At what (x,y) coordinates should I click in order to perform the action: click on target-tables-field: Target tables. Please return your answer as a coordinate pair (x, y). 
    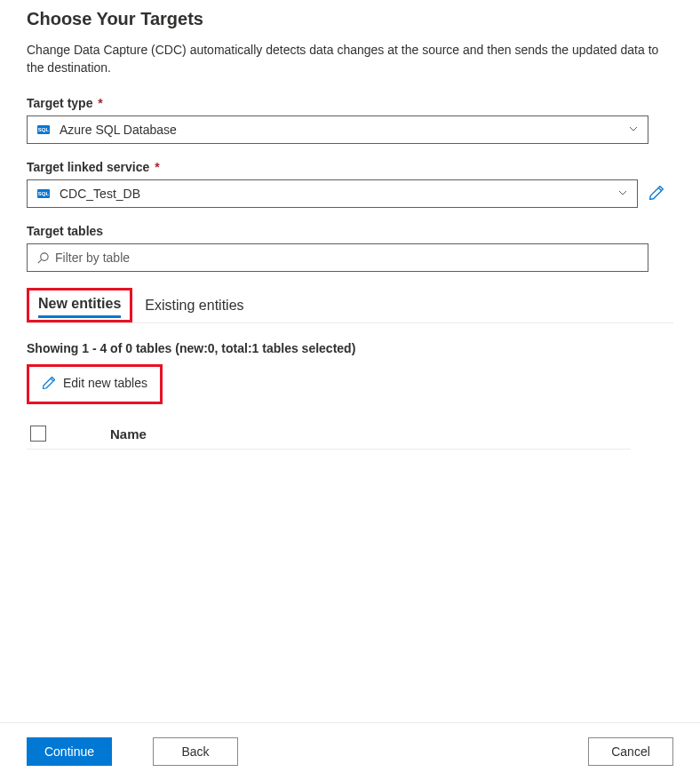
    Looking at the image, I should click on (350, 248).